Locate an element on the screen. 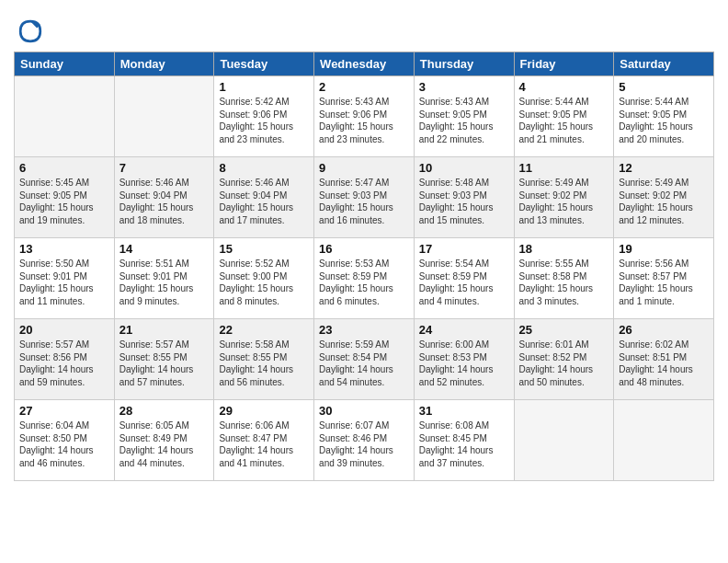 The height and width of the screenshot is (563, 728). calendar-cell: 3Sunrise: 5:43 AM Sunset: 9:05 PM Daylig… is located at coordinates (463, 117).